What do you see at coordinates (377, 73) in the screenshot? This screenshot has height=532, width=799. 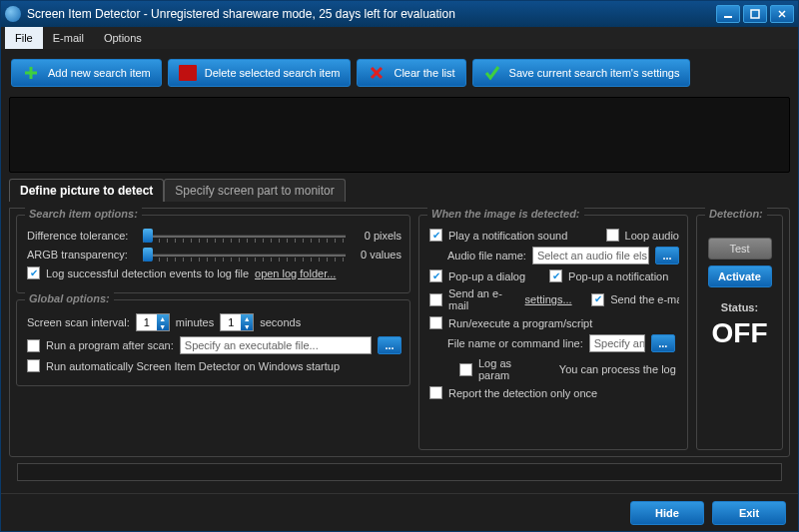 I see `x-icon` at bounding box center [377, 73].